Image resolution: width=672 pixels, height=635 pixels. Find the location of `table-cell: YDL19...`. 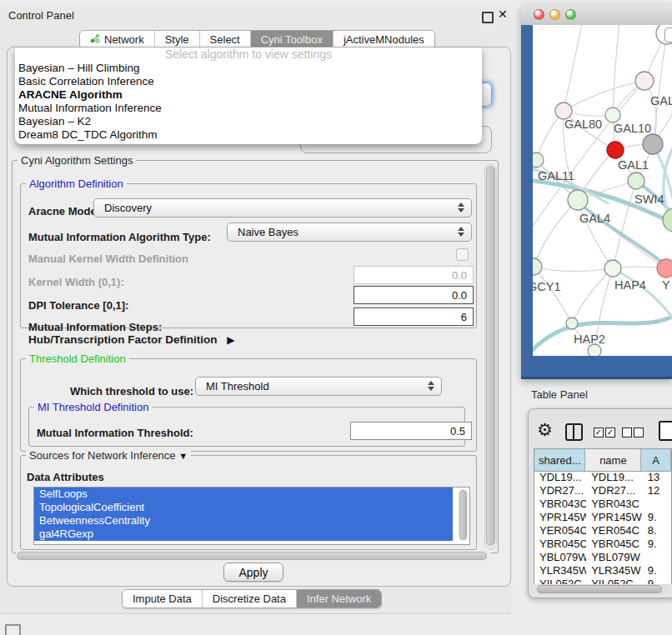

table-cell: YDL19... is located at coordinates (614, 478).